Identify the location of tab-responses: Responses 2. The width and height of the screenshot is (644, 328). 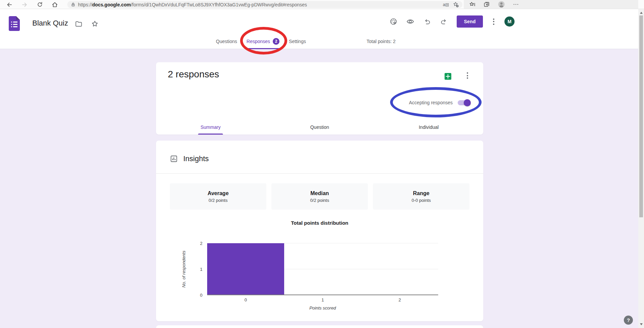
(263, 41).